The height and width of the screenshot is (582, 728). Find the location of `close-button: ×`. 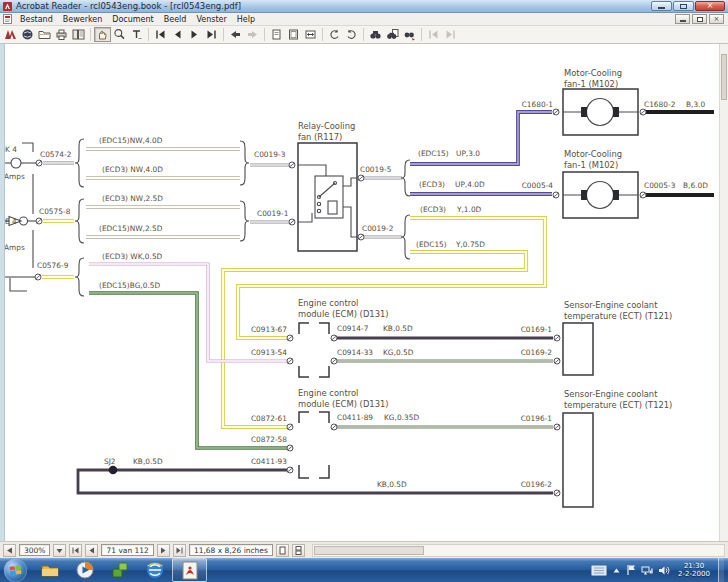

close-button: × is located at coordinates (710, 6).